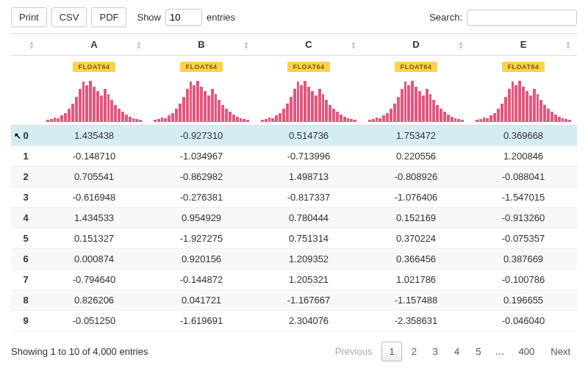 The width and height of the screenshot is (588, 382). Describe the element at coordinates (201, 321) in the screenshot. I see `cell: -1.619691` at that location.